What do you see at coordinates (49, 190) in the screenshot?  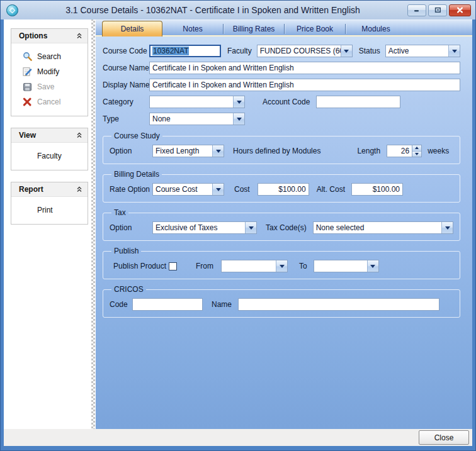 I see `report-panel-header: Report` at bounding box center [49, 190].